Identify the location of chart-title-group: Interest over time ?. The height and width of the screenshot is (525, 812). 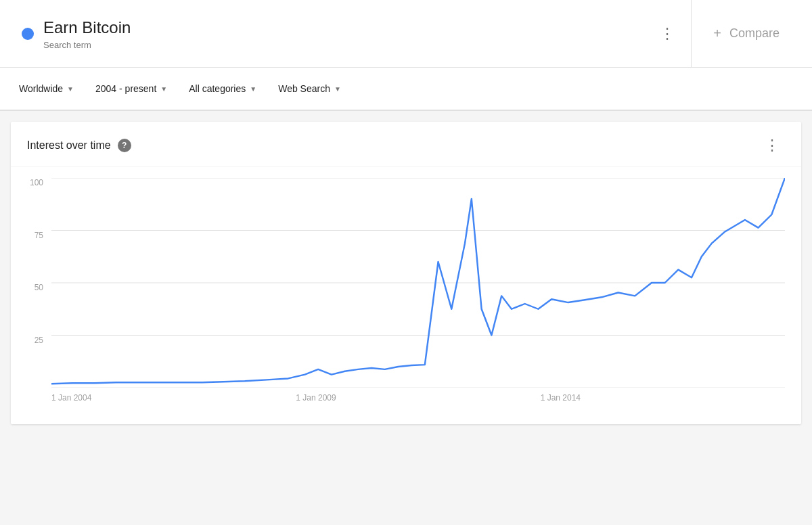
(79, 145).